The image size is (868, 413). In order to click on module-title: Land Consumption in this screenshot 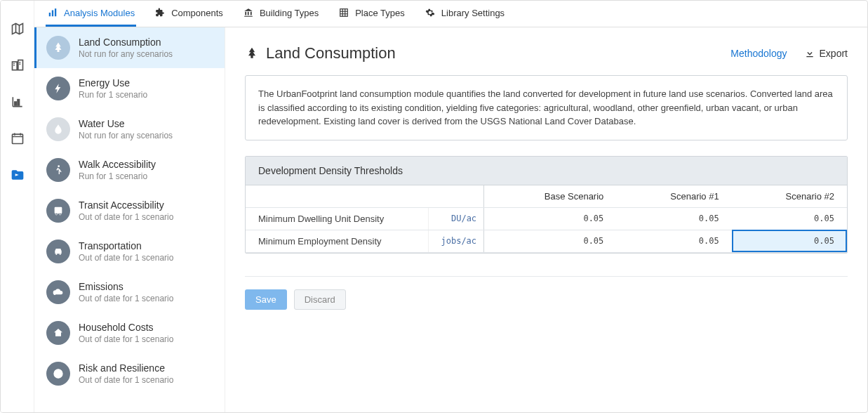, I will do `click(126, 42)`.